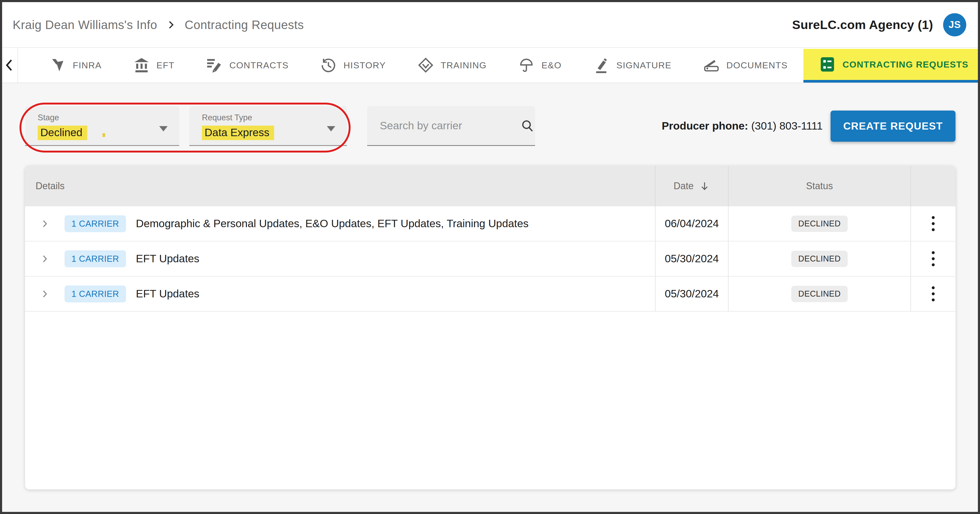 This screenshot has height=514, width=980. What do you see at coordinates (490, 25) in the screenshot?
I see `app-header: Kraig Dean Williams's Info Contracting R…` at bounding box center [490, 25].